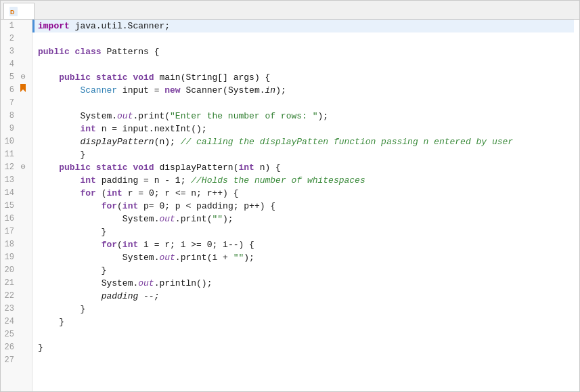 This screenshot has height=392, width=580. What do you see at coordinates (9, 129) in the screenshot?
I see `line-number: 9` at bounding box center [9, 129].